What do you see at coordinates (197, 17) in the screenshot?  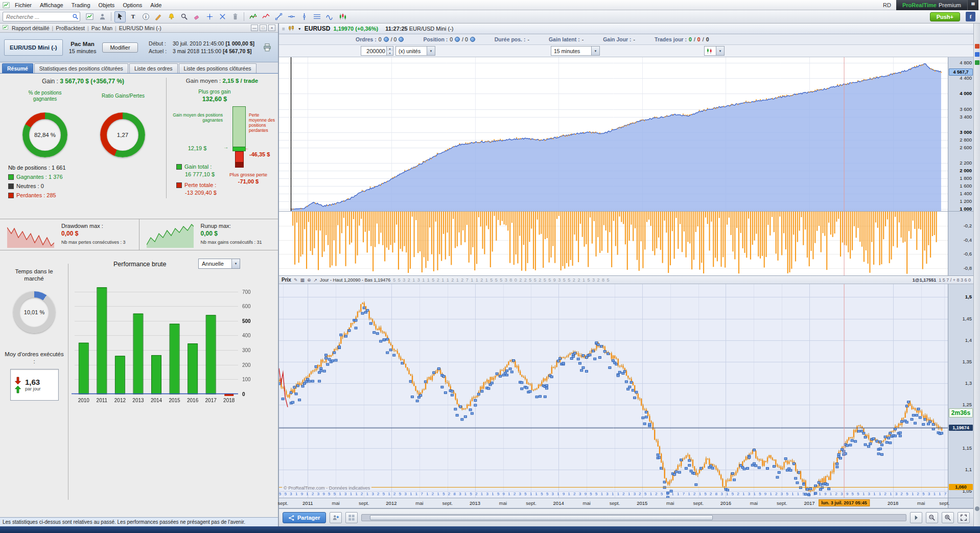 I see `eraser-tool-icon` at bounding box center [197, 17].